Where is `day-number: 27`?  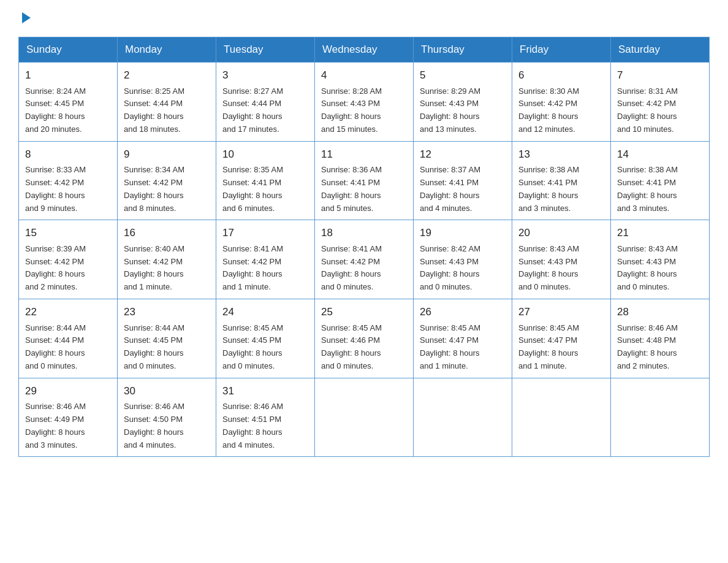 day-number: 27 is located at coordinates (561, 312).